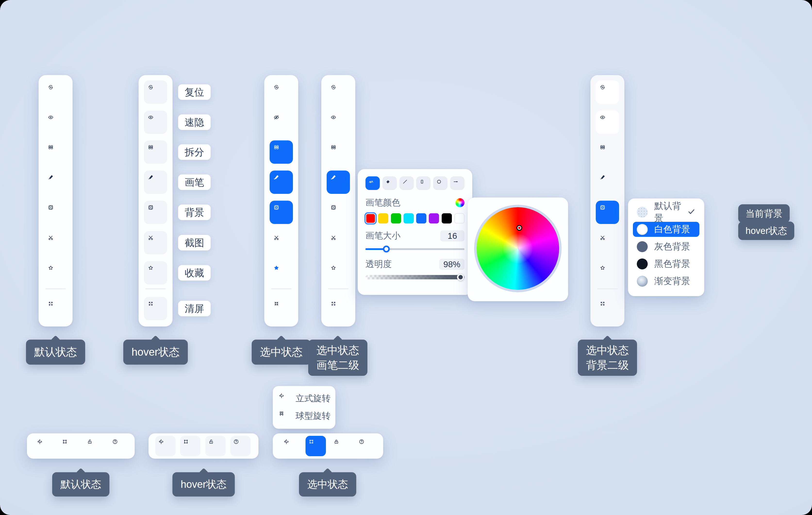 The height and width of the screenshot is (515, 812). Describe the element at coordinates (281, 152) in the screenshot. I see `split-icon` at that location.